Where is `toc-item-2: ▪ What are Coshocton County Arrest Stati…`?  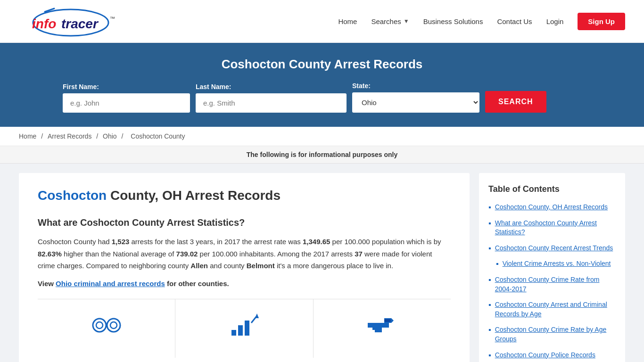 toc-item-2: ▪ What are Coshocton County Arrest Stati… is located at coordinates (552, 228).